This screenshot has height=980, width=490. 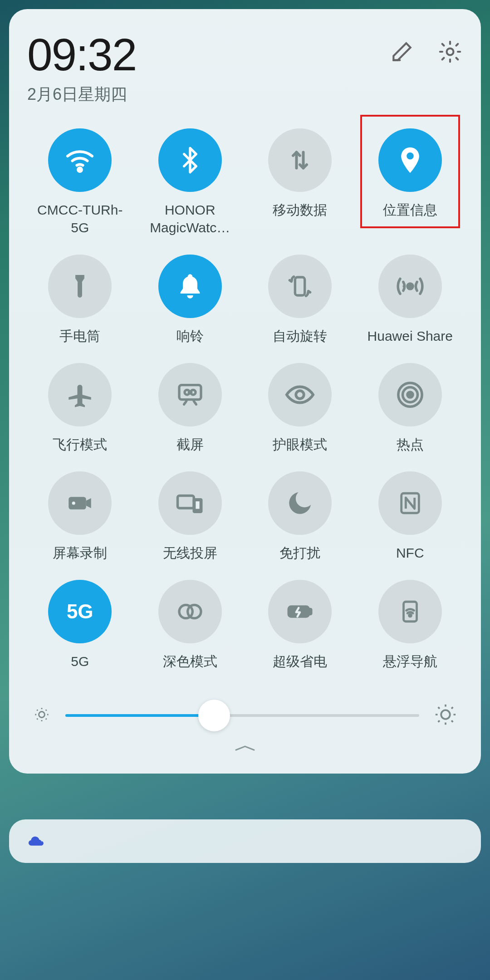 I want to click on tile-wifi: CMCC-TURh-5G, so click(x=80, y=182).